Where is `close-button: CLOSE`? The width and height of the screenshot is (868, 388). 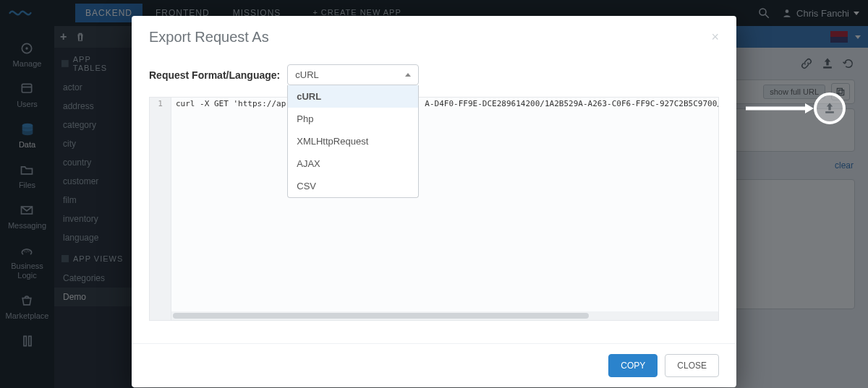 close-button: CLOSE is located at coordinates (692, 366).